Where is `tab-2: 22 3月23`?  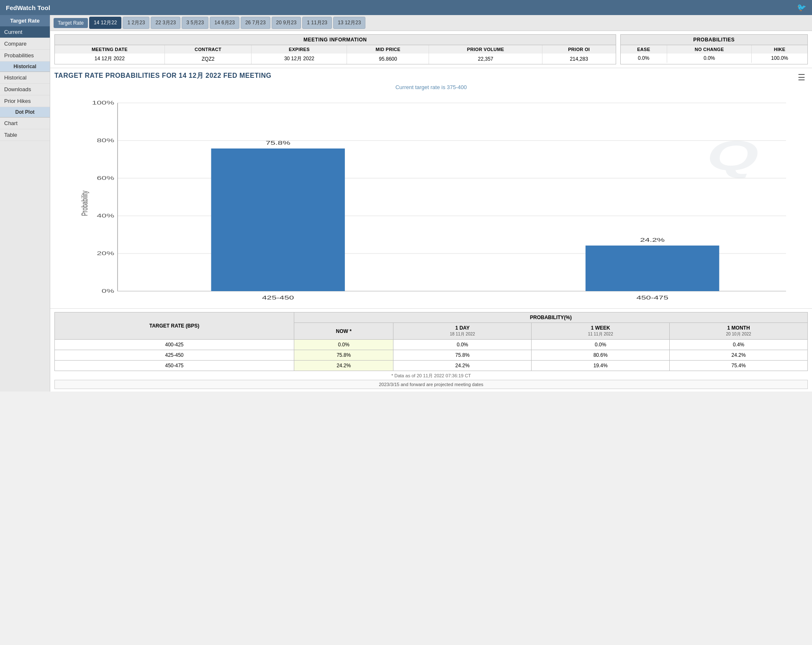 tab-2: 22 3月23 is located at coordinates (166, 23).